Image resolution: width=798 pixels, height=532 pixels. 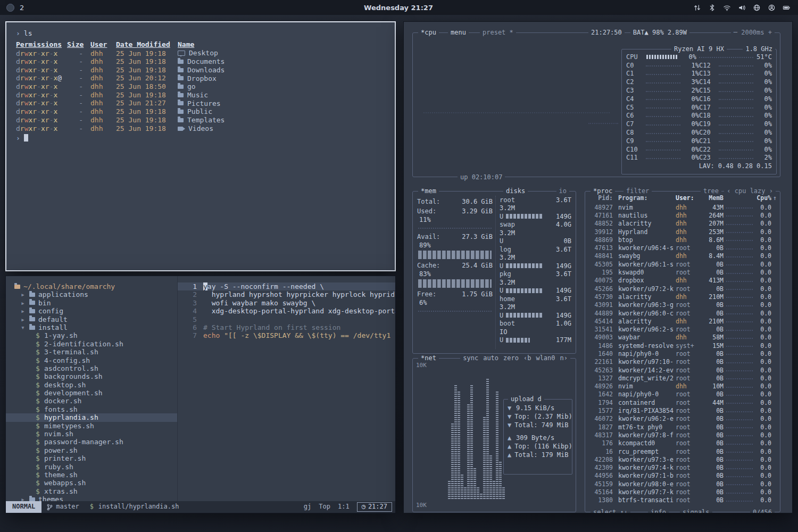 What do you see at coordinates (683, 370) in the screenshot?
I see `process-row: 45263kworker/14:2-everoot0B0.0` at bounding box center [683, 370].